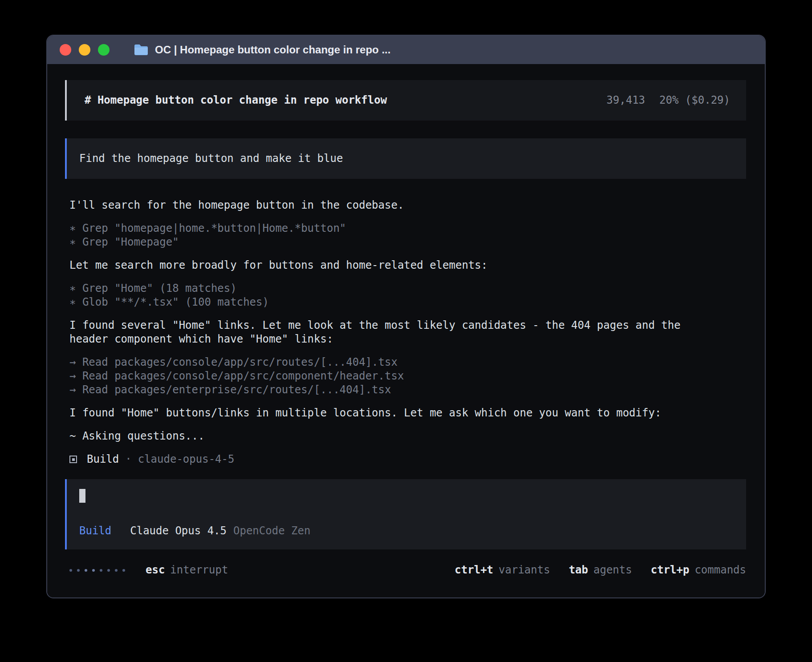 The height and width of the screenshot is (662, 812). Describe the element at coordinates (474, 570) in the screenshot. I see `ctrl-t-key: ctrl+t` at that location.